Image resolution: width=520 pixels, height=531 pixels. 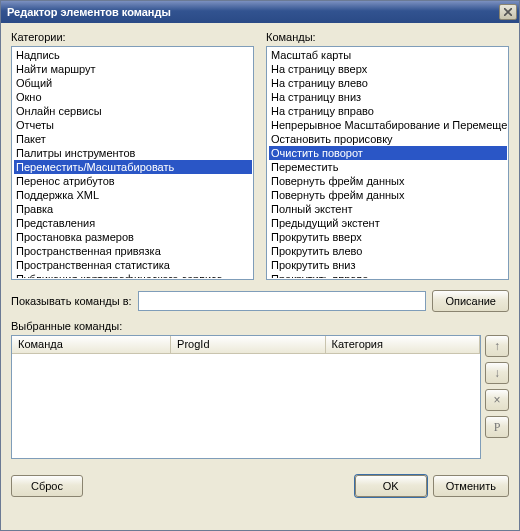 I want to click on category-item: Окно, so click(x=133, y=97).